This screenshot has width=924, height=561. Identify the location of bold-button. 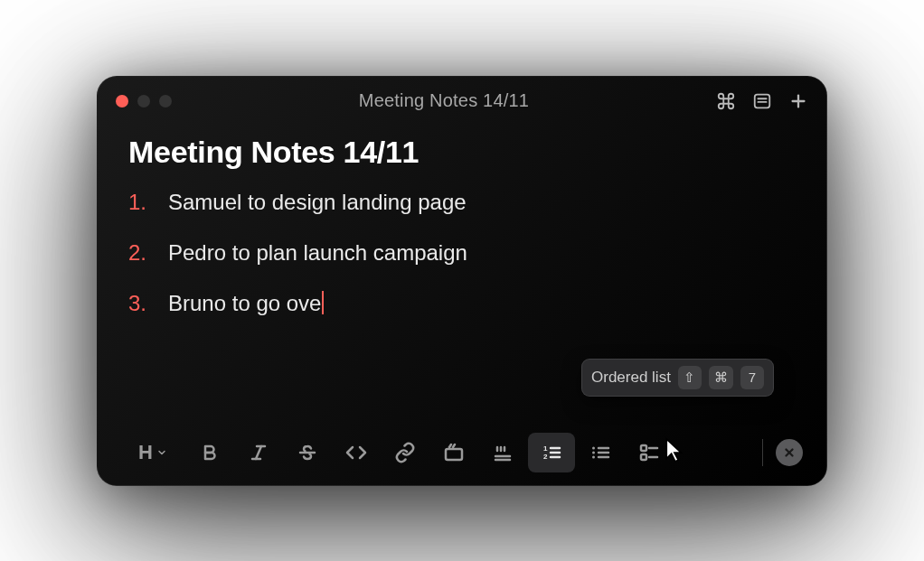
(210, 453).